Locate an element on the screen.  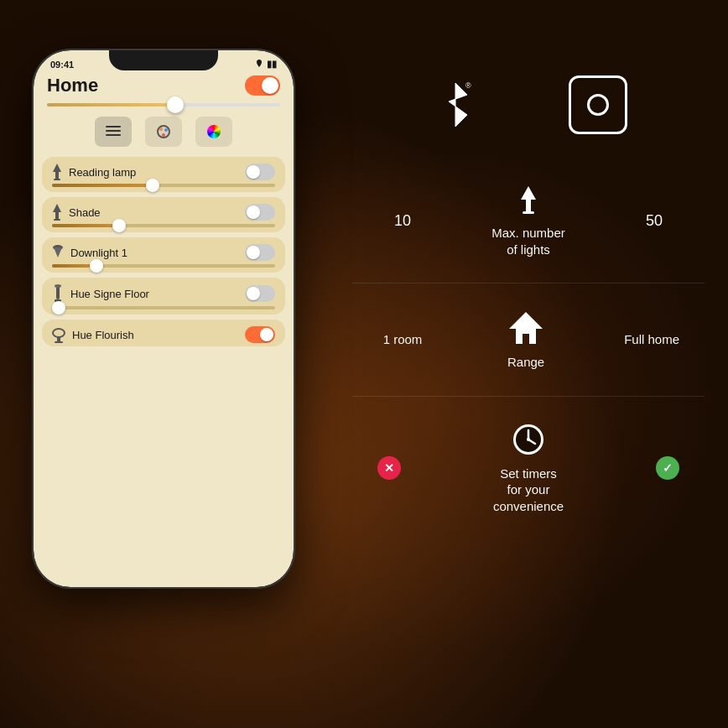
max-lights-center: Max. number of lights is located at coordinates (528, 221).